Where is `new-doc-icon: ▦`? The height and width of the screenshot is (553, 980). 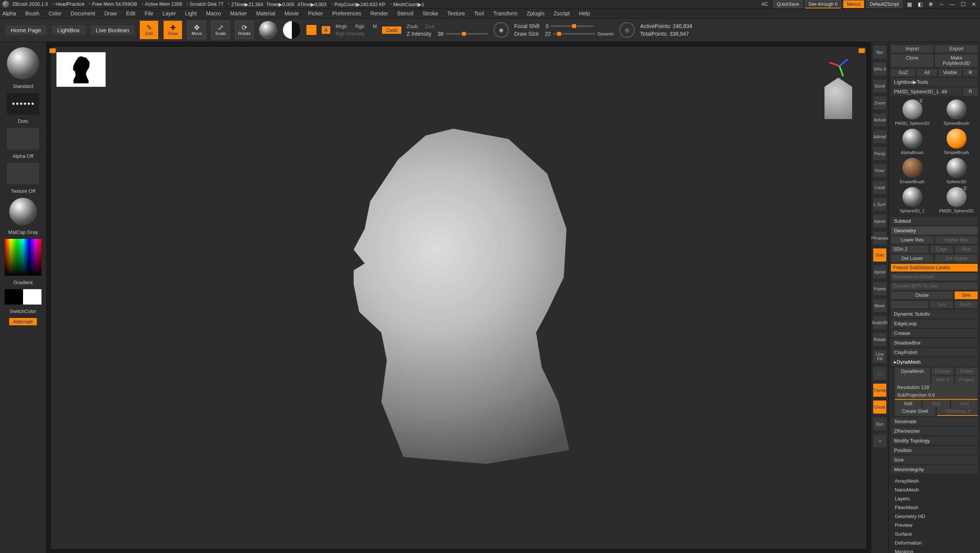 new-doc-icon: ▦ is located at coordinates (909, 4).